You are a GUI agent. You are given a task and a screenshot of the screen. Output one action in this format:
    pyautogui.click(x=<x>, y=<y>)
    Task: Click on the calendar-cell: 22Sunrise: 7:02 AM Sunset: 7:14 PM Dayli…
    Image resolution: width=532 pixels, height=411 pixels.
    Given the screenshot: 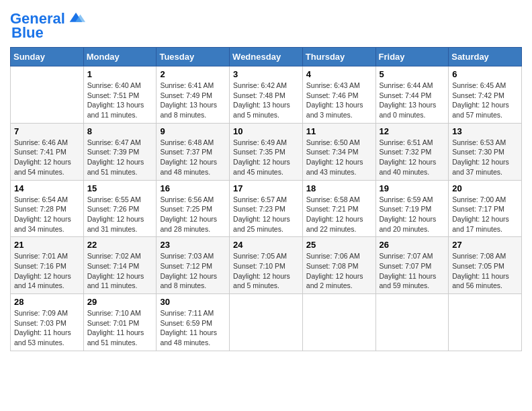 What is the action you would take?
    pyautogui.click(x=120, y=266)
    